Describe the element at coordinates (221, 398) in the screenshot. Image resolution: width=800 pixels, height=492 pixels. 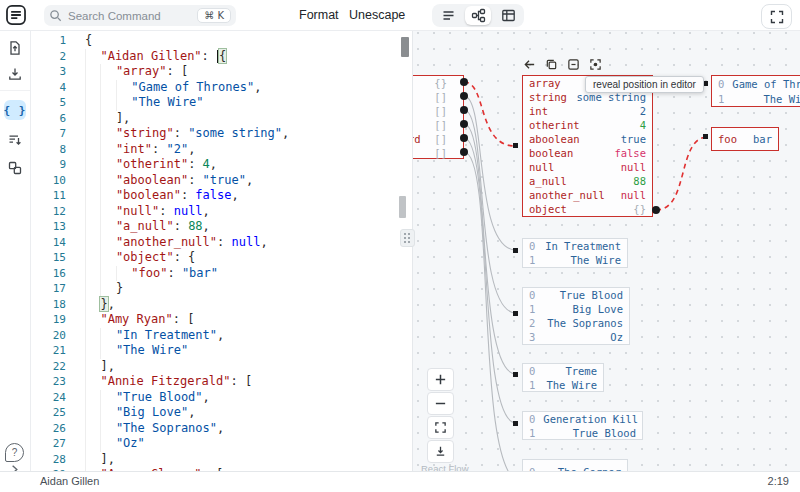
I see `code-line: 24"True Blood",` at that location.